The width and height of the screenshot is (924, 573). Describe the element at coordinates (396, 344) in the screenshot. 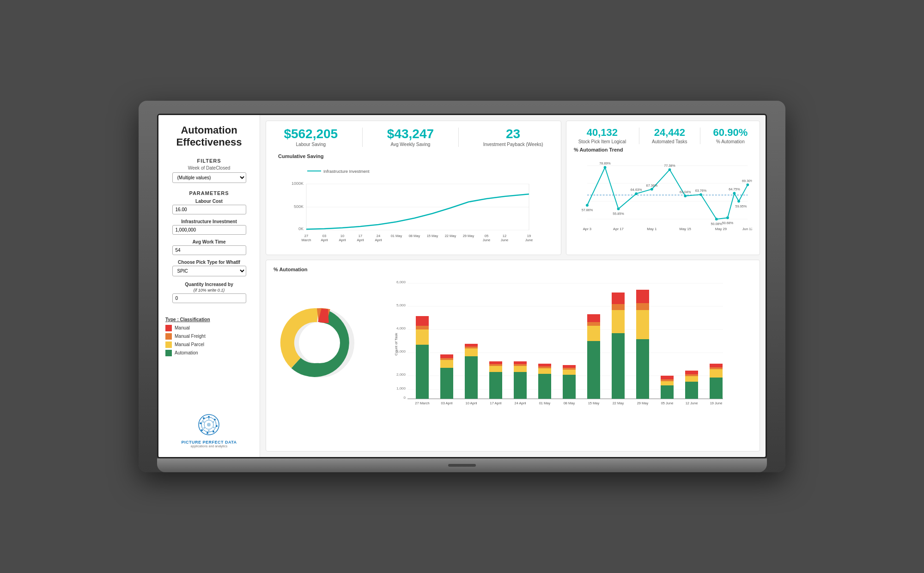

I see `svg-text: Count of Task` at that location.